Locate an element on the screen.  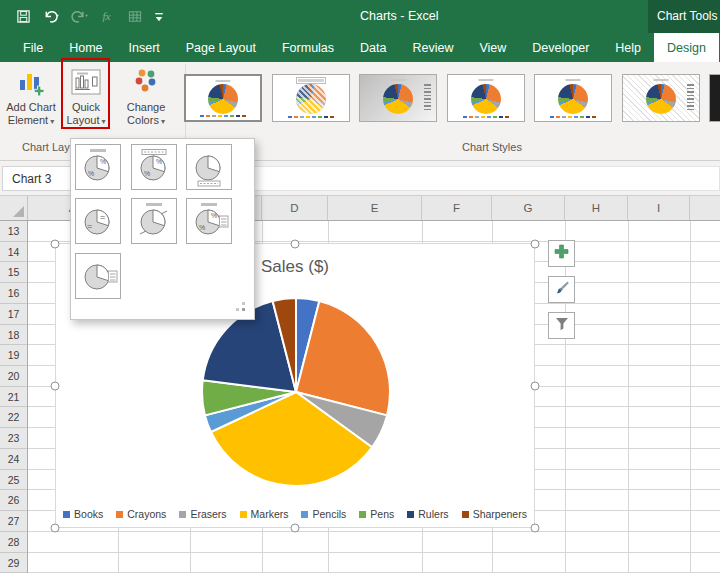
legend-item-pencils: Pencils is located at coordinates (324, 514).